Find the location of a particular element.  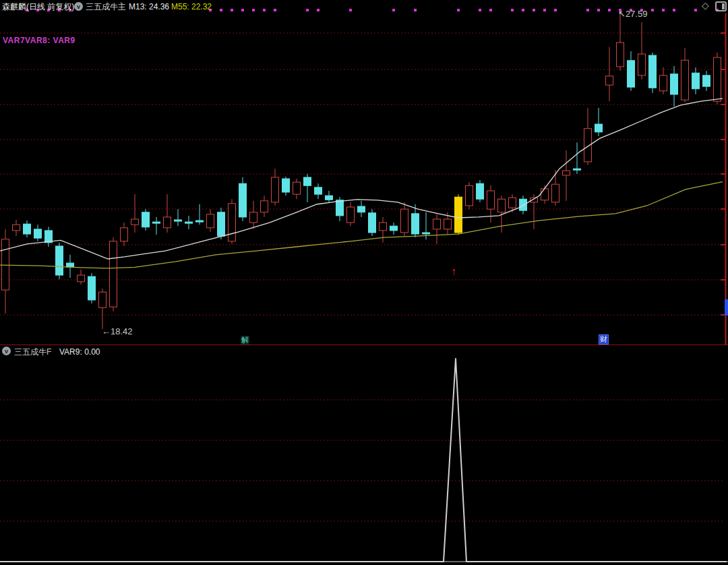

stock-title: 森麒麟(日线 前复权) is located at coordinates (38, 7).